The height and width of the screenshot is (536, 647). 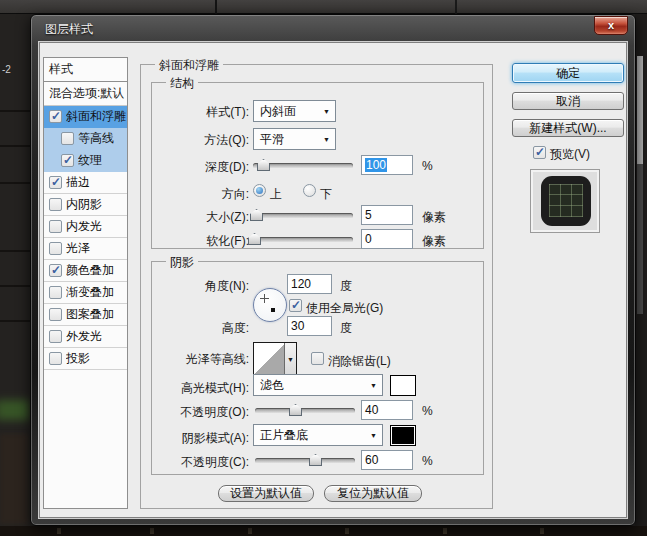 I want to click on sidebar-item-外发光: 外发光, so click(x=86, y=337).